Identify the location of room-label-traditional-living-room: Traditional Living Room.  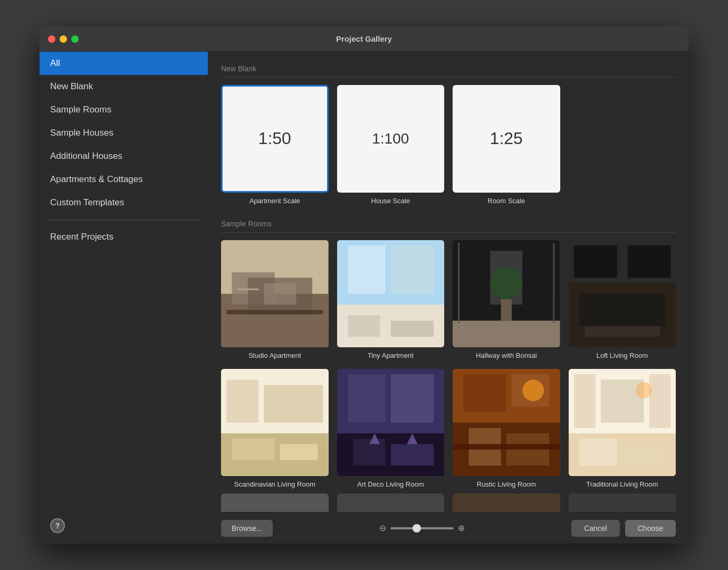
(622, 484).